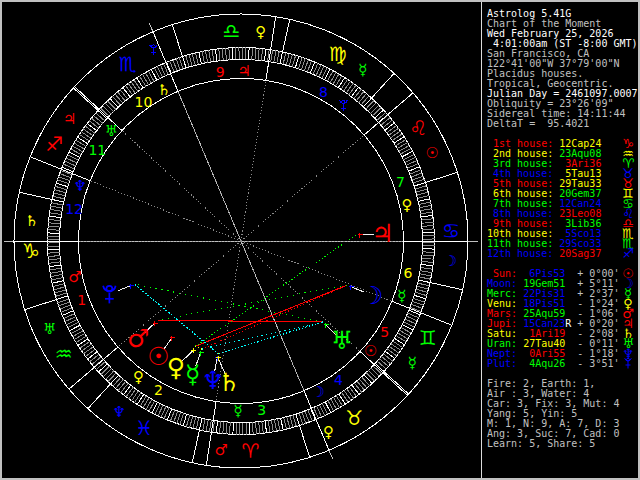  I want to click on wheel-sign-glyph-gem: ♊, so click(428, 338).